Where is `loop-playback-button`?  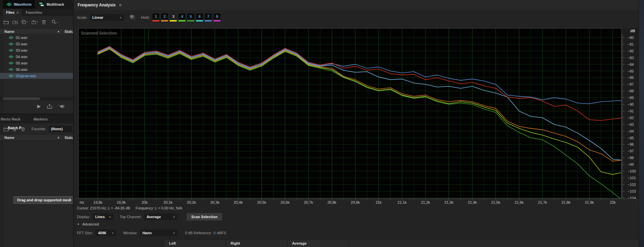
loop-playback-button is located at coordinates (50, 107).